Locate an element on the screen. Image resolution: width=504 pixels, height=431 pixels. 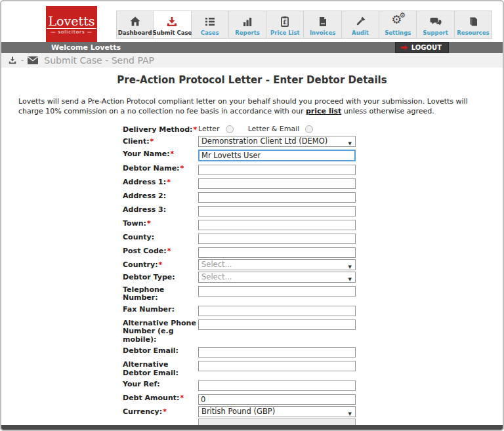
book-icon is located at coordinates (473, 22).